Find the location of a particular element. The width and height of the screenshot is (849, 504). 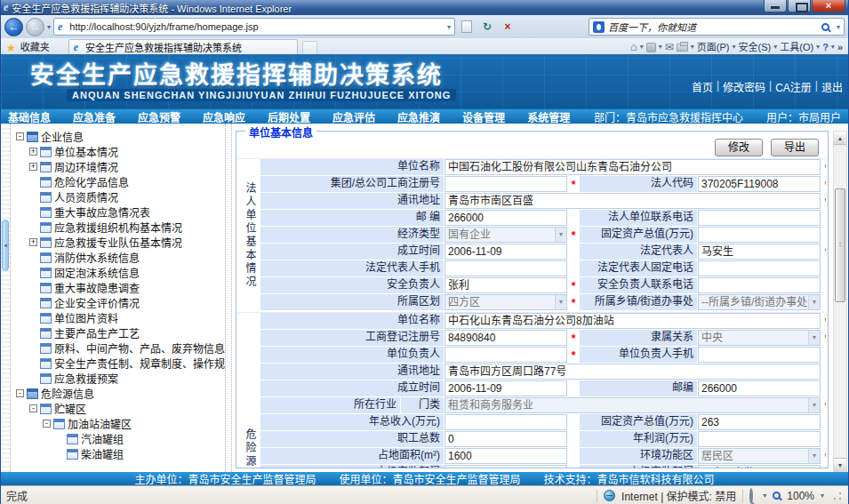

header-link: CA注册 is located at coordinates (793, 87).